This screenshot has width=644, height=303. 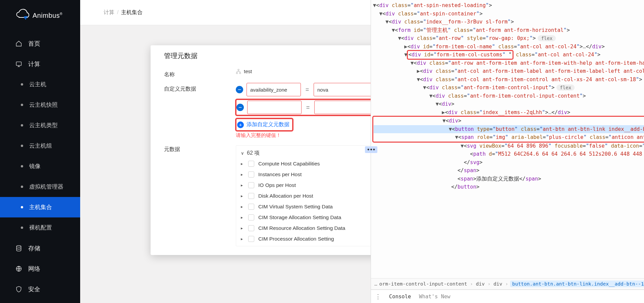 I want to click on sidebar-item-compute-child: 镜像, so click(x=40, y=166).